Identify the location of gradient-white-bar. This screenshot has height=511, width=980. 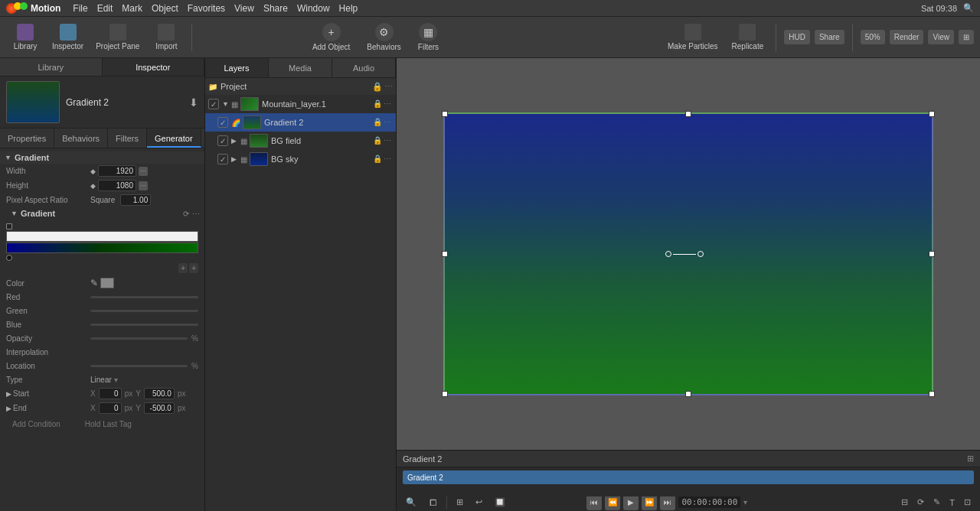
(103, 236).